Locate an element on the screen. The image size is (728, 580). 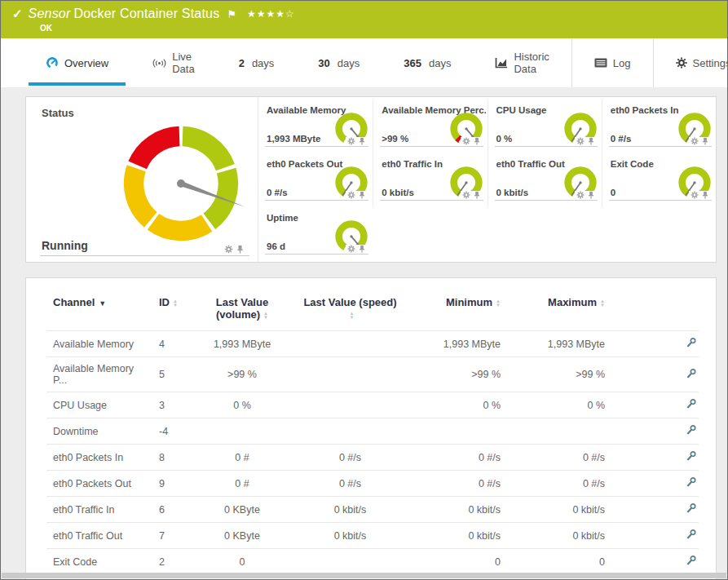
tab-overview: Overview is located at coordinates (77, 63).